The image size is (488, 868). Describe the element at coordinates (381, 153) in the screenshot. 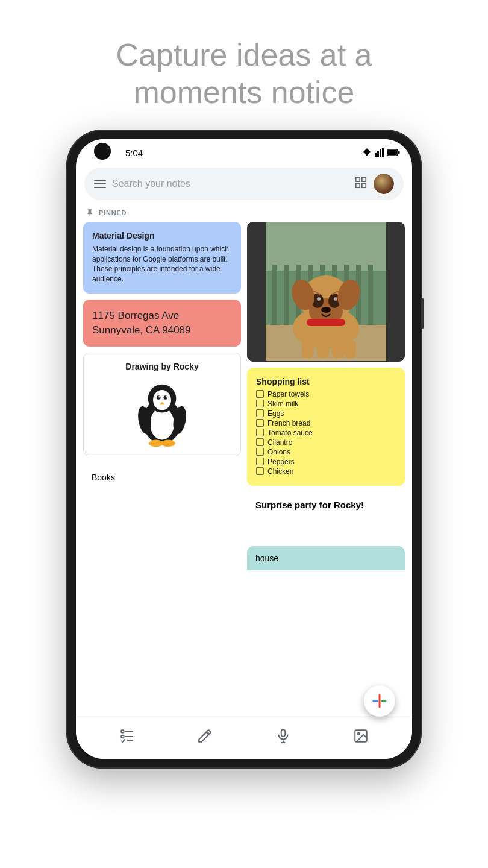

I see `status-icons` at that location.